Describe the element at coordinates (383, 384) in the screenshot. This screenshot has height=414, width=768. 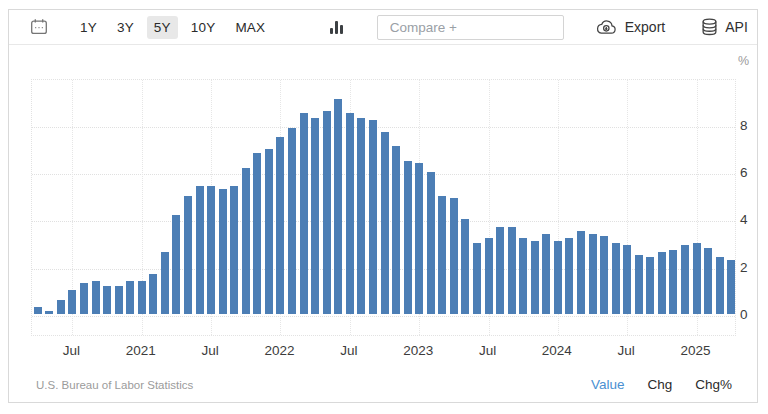
I see `footer: U.S. Bureau of Labor Statistics Value Ch…` at that location.